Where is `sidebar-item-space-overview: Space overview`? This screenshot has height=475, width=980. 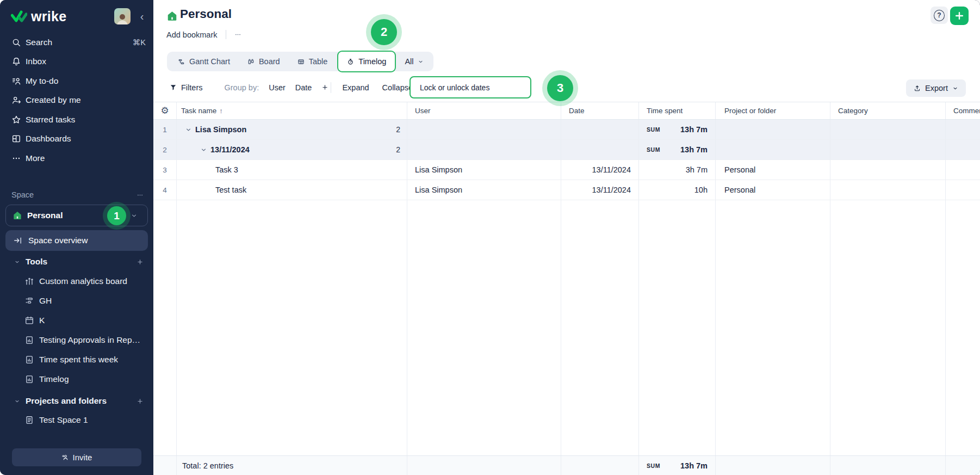 sidebar-item-space-overview: Space overview is located at coordinates (77, 240).